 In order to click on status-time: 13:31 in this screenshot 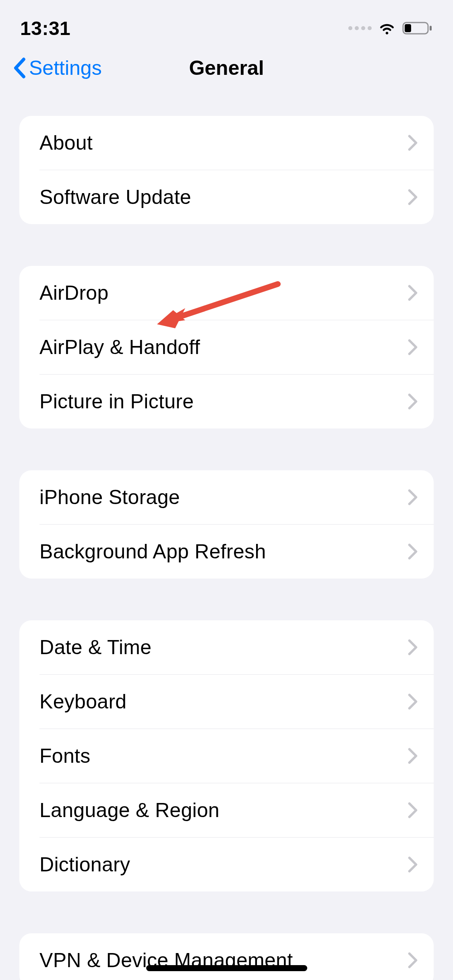, I will do `click(45, 28)`.